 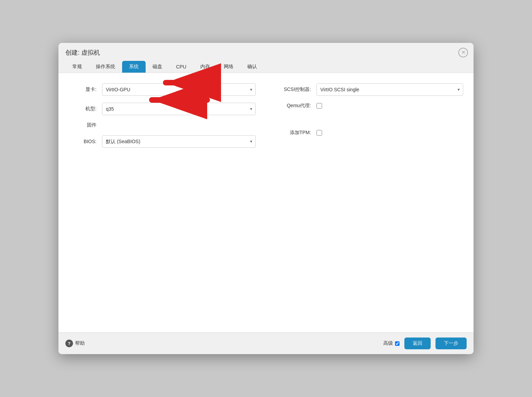 What do you see at coordinates (319, 106) in the screenshot?
I see `qemu-checkbox-wrapper` at bounding box center [319, 106].